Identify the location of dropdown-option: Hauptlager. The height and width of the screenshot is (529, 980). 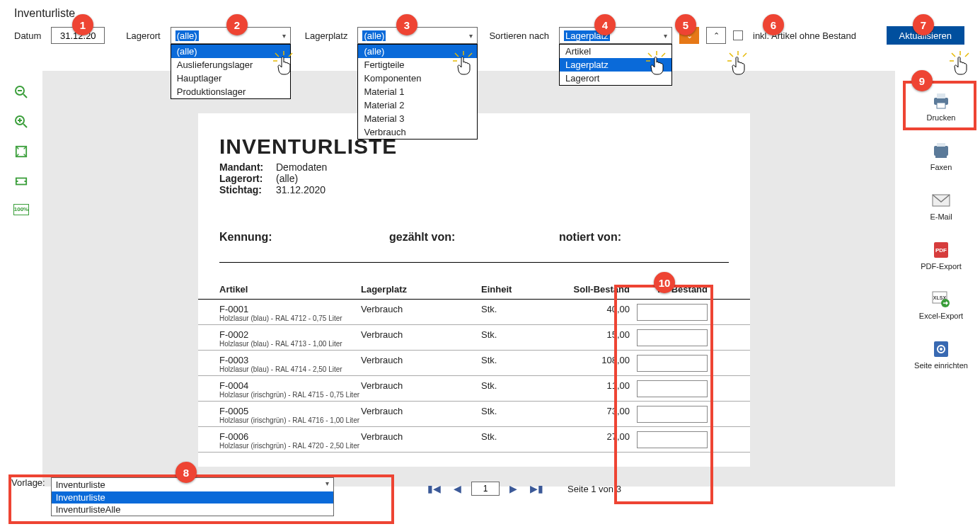
(231, 78).